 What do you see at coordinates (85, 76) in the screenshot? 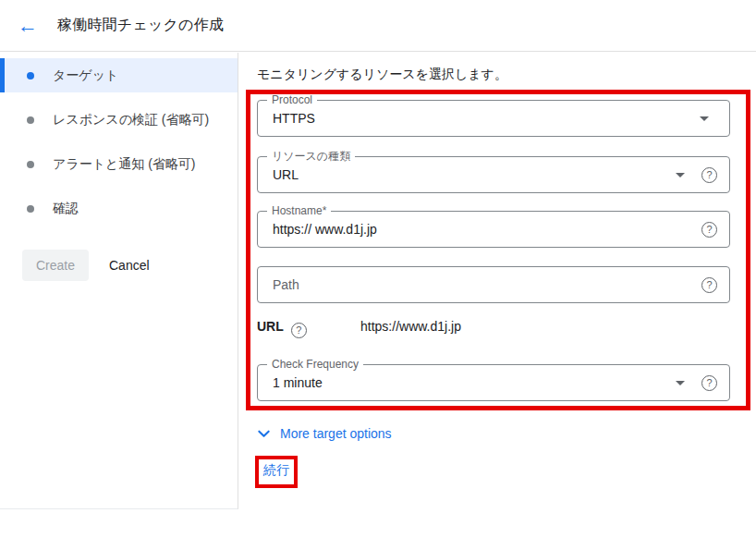
I see `step-label: ターゲット` at bounding box center [85, 76].